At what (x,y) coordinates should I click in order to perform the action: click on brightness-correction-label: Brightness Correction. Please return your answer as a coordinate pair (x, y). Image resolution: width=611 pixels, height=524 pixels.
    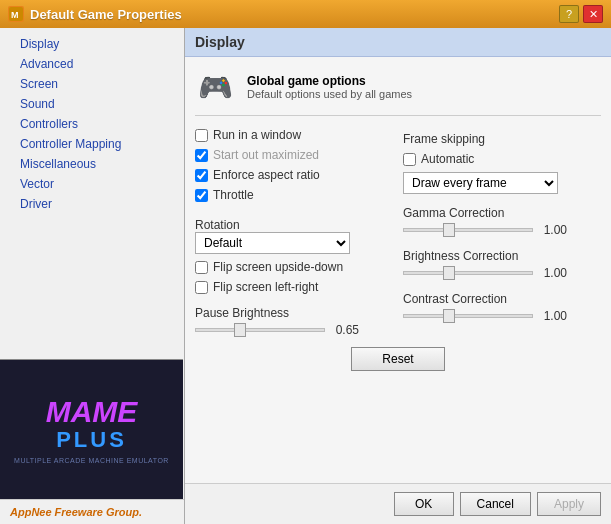
    Looking at the image, I should click on (502, 256).